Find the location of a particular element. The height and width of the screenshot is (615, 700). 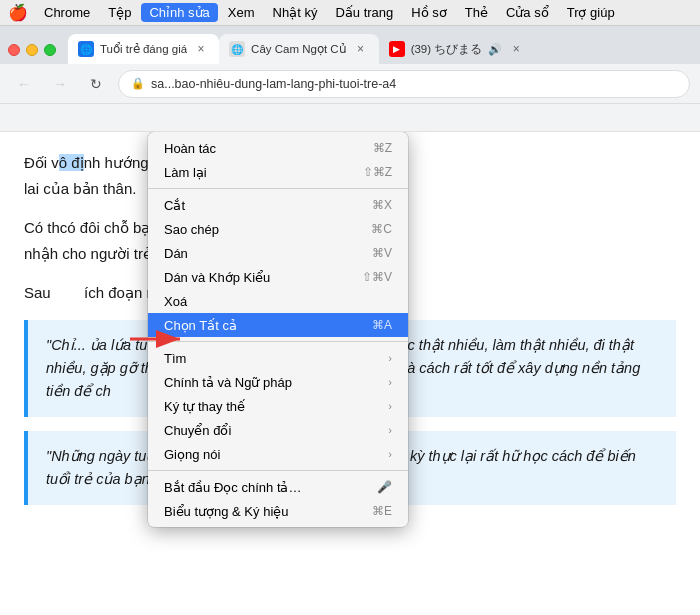

copy-label: Sao chép is located at coordinates (268, 230).